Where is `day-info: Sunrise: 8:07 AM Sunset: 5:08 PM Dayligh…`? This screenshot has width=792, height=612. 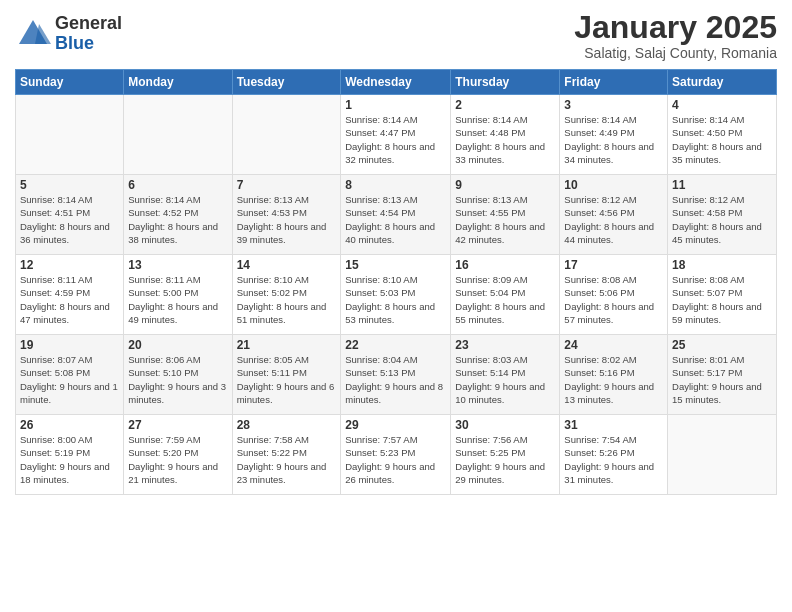 day-info: Sunrise: 8:07 AM Sunset: 5:08 PM Dayligh… is located at coordinates (70, 380).